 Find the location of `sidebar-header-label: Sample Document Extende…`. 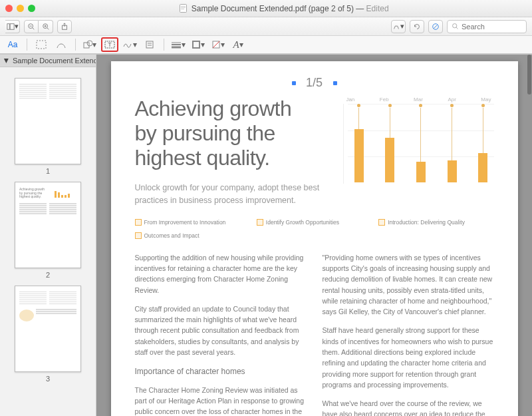

sidebar-header-label: Sample Document Extende… is located at coordinates (55, 61).